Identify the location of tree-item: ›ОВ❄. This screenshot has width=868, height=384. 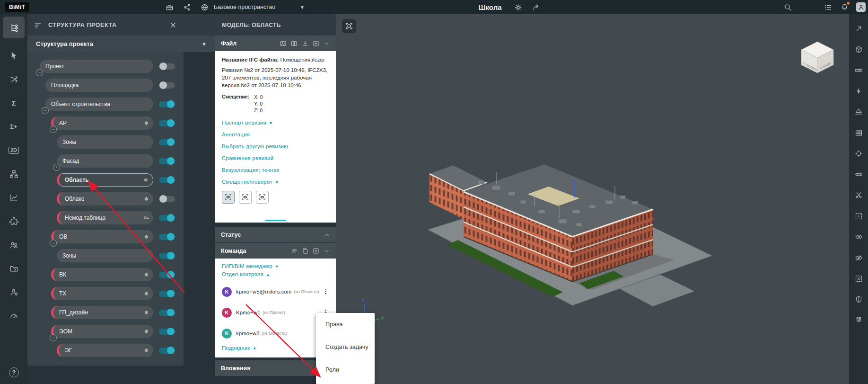
(102, 237).